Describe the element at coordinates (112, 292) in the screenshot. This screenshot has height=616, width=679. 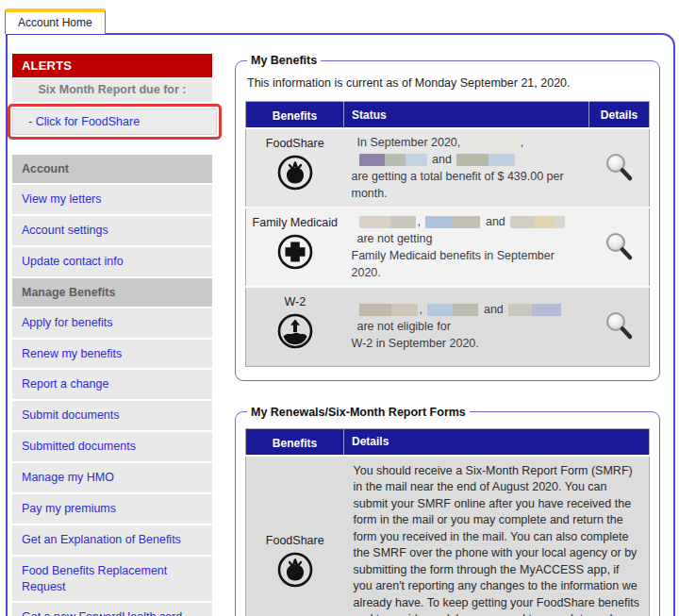
I see `menu-header-manage-benefits: Manage Benefits` at that location.